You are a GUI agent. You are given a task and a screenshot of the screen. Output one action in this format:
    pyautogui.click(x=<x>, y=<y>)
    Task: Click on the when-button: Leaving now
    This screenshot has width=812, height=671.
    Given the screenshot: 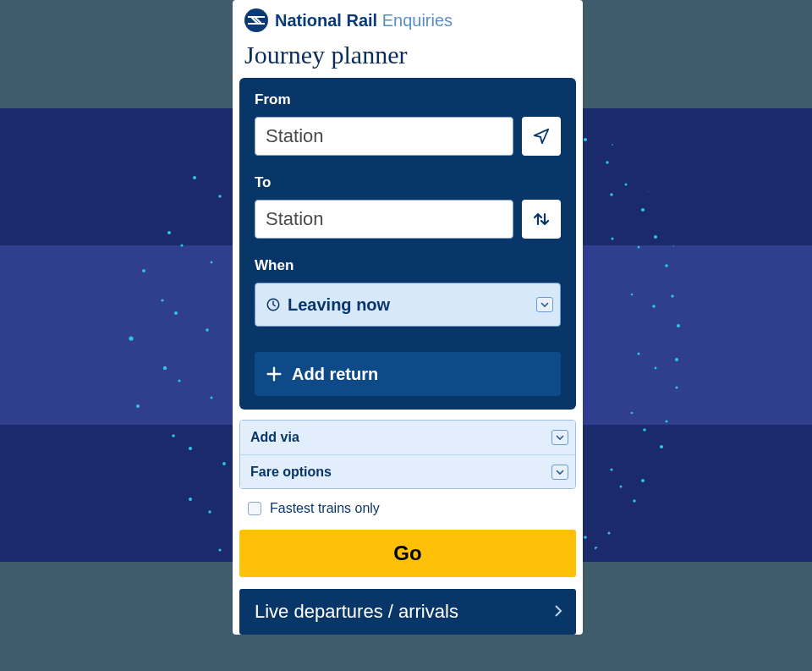 What is the action you would take?
    pyautogui.click(x=408, y=305)
    